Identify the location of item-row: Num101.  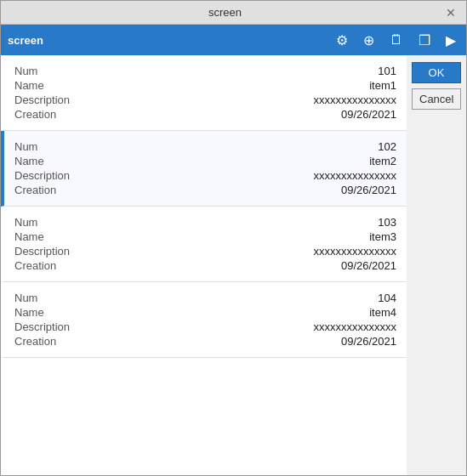
(206, 71).